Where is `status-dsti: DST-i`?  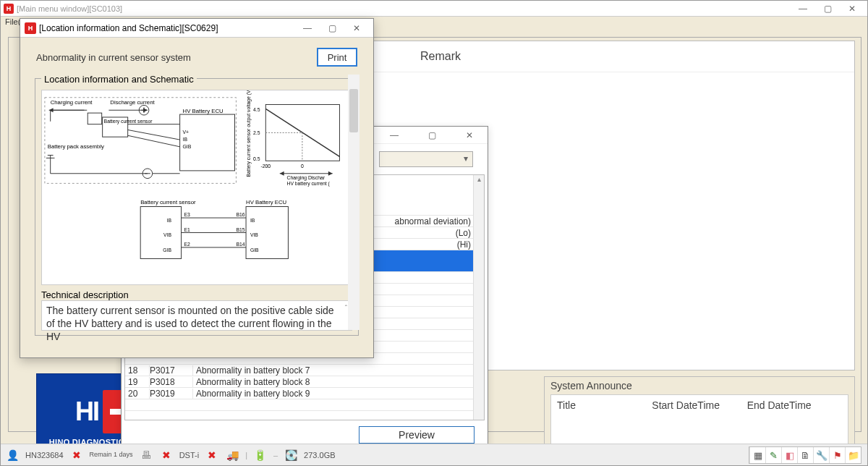
status-dsti: DST-i is located at coordinates (190, 455).